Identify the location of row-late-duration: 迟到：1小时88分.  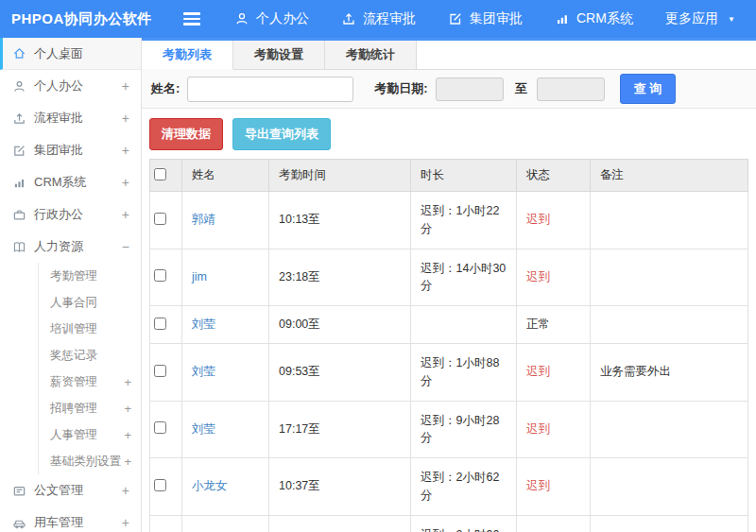
(463, 372).